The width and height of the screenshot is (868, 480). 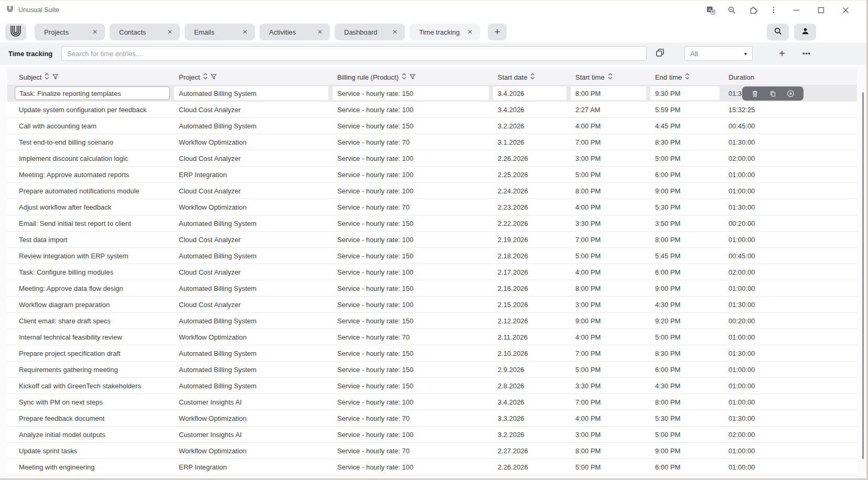 What do you see at coordinates (610, 321) in the screenshot?
I see `cell-start-time: 9:00 PM` at bounding box center [610, 321].